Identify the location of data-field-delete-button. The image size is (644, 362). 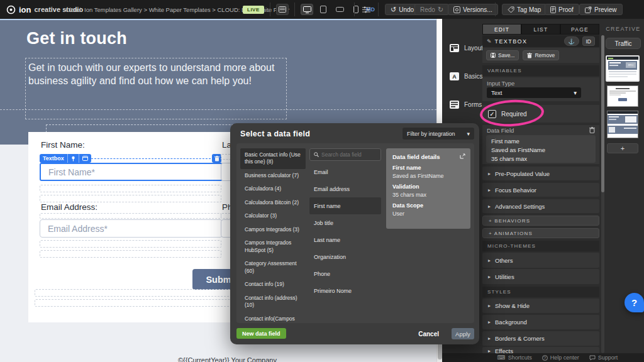
(592, 130).